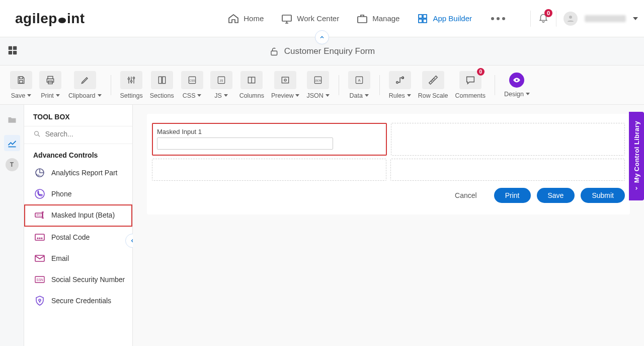  Describe the element at coordinates (40, 258) in the screenshot. I see `email-icon` at that location.